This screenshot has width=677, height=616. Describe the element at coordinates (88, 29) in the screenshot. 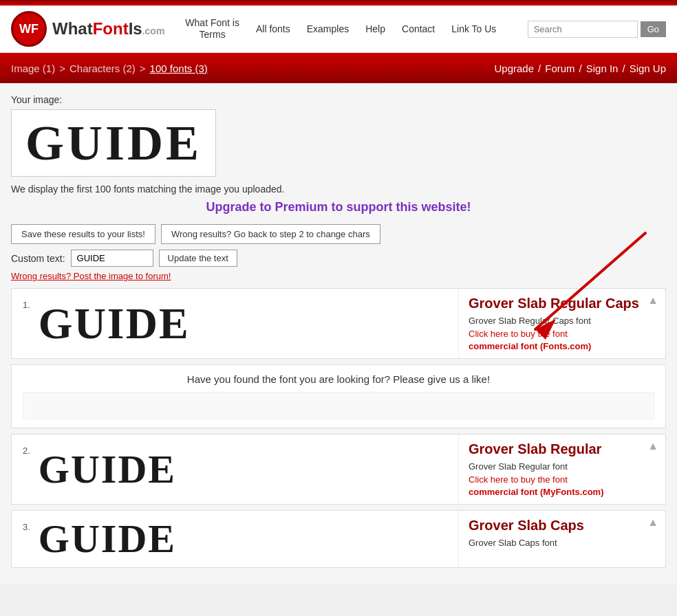

I see `logo-link: WF WhatFontIs.com` at that location.